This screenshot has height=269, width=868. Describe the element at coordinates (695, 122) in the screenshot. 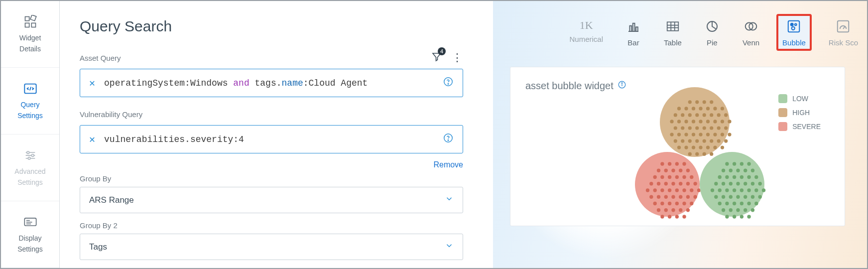

I see `bubble-high` at that location.